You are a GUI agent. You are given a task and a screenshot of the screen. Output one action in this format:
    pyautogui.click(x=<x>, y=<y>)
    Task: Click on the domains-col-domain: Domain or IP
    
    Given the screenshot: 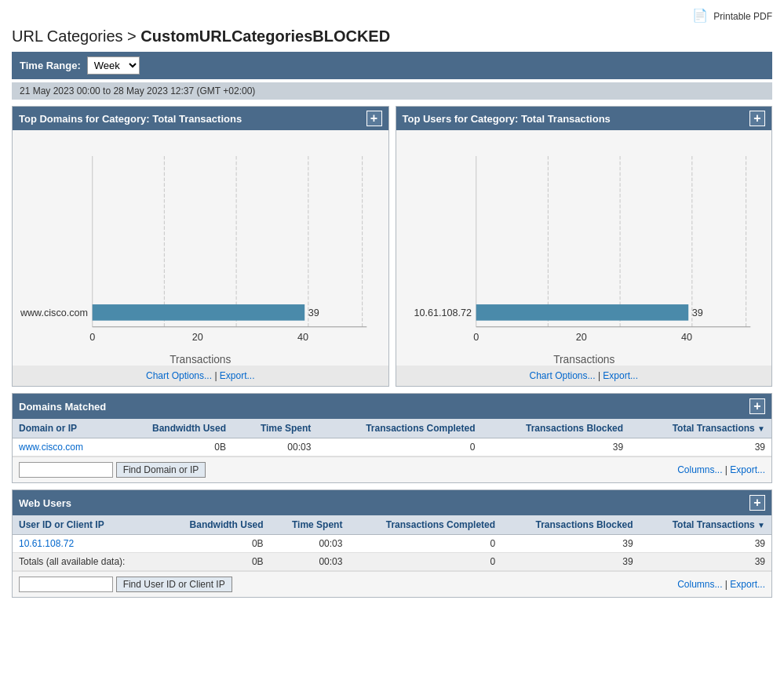 What is the action you would take?
    pyautogui.click(x=64, y=428)
    